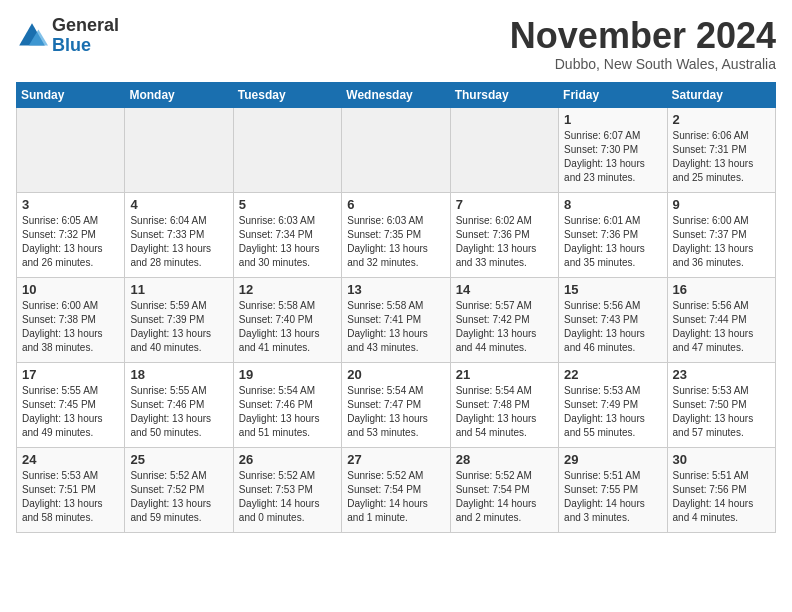 This screenshot has height=612, width=792. What do you see at coordinates (396, 412) in the screenshot?
I see `cell-info: Sunrise: 5:54 AM Sunset: 7:47 PM Dayligh…` at bounding box center [396, 412].